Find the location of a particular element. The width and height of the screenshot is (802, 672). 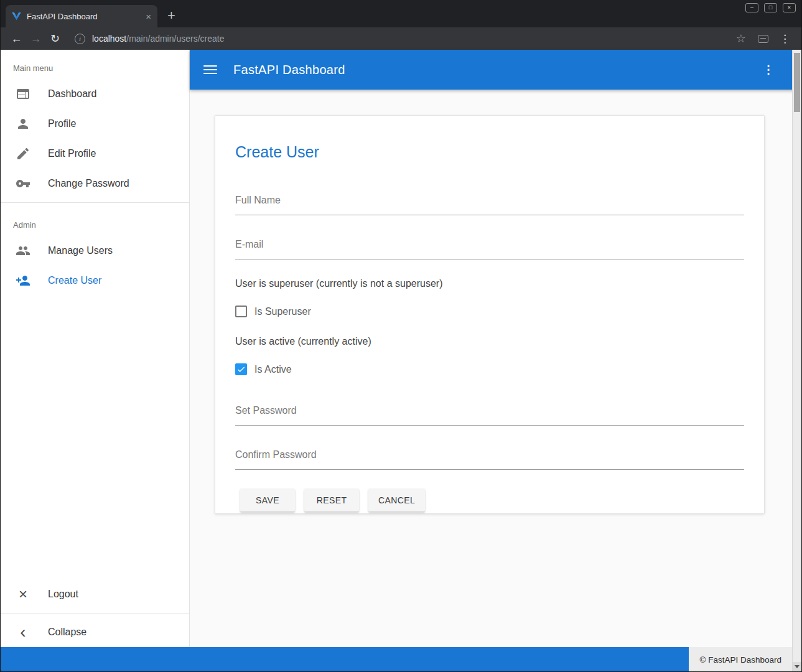

footer: © FastAPI Dashboard is located at coordinates (401, 660).